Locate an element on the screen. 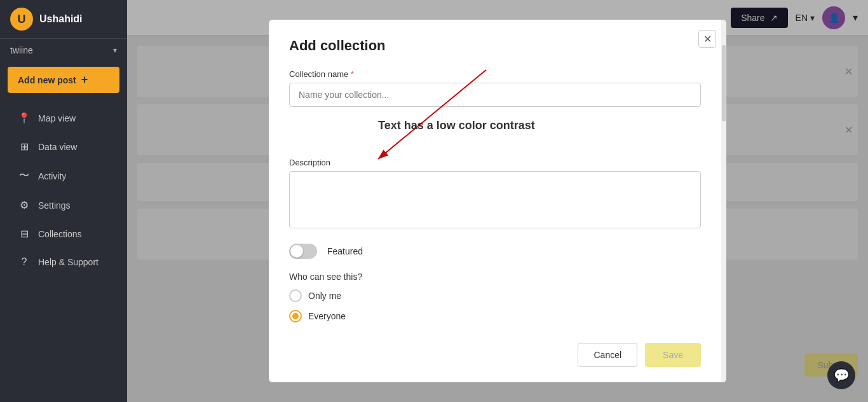 Image resolution: width=868 pixels, height=402 pixels. featured-label: Featured is located at coordinates (345, 251).